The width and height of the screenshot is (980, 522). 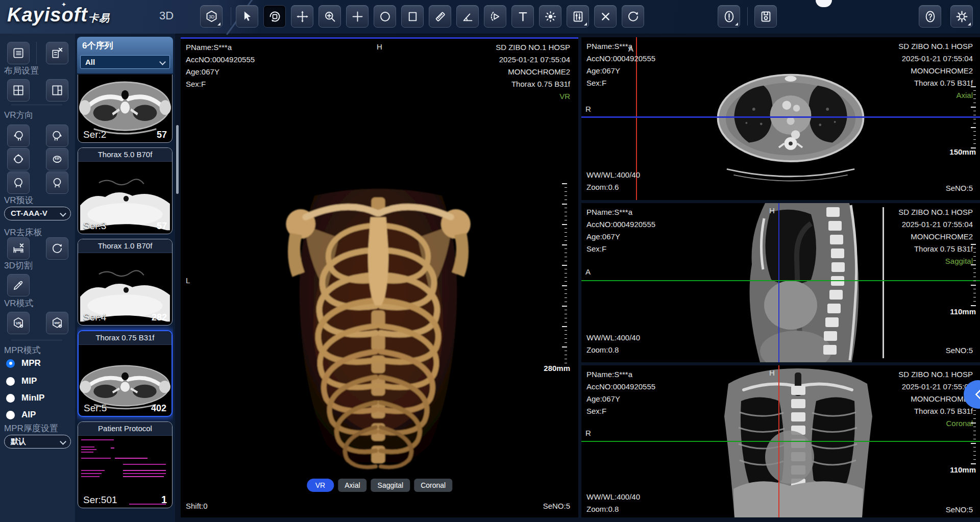 I want to click on rotate-3d-tool-button, so click(x=275, y=16).